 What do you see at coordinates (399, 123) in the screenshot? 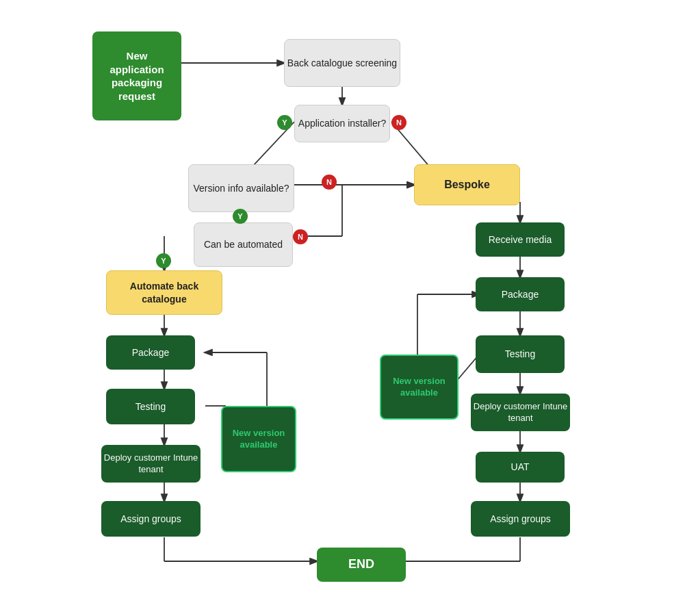
I see `badge-n1: N` at bounding box center [399, 123].